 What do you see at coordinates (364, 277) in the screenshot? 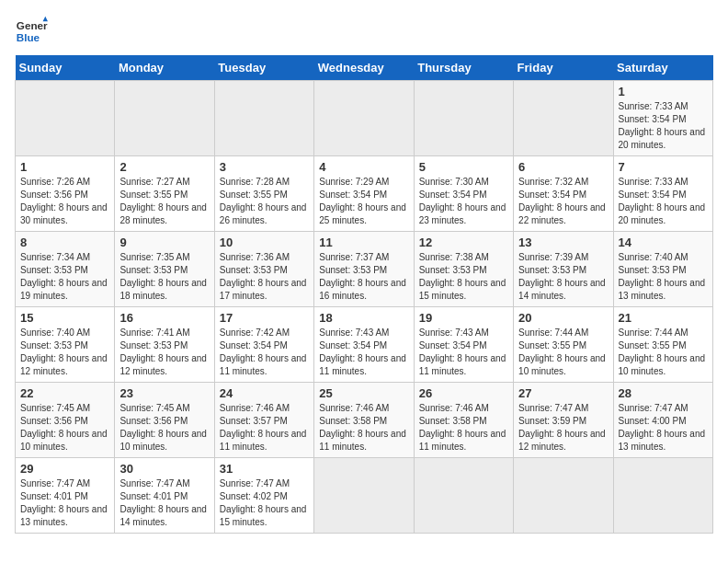
I see `day-info: Sunrise: 7:37 AMSunset: 3:53 PMDaylight:…` at bounding box center [364, 277].